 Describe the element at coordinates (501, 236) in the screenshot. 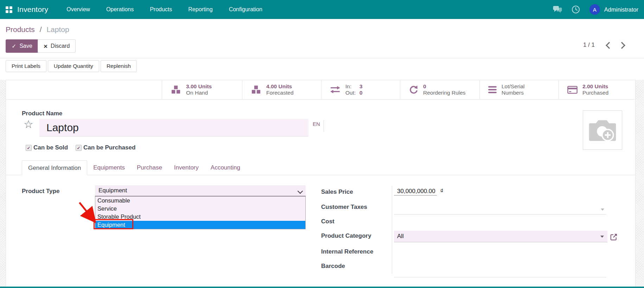

I see `product-category-field: All` at that location.